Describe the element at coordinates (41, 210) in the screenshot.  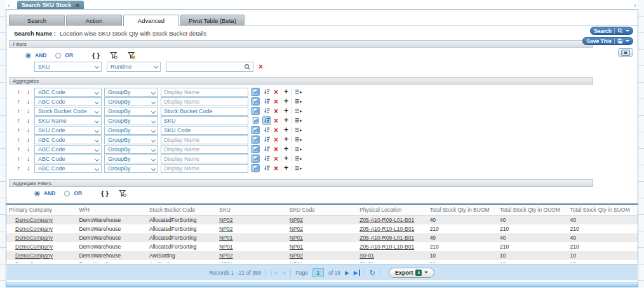
I see `column-header: Primary Company` at that location.